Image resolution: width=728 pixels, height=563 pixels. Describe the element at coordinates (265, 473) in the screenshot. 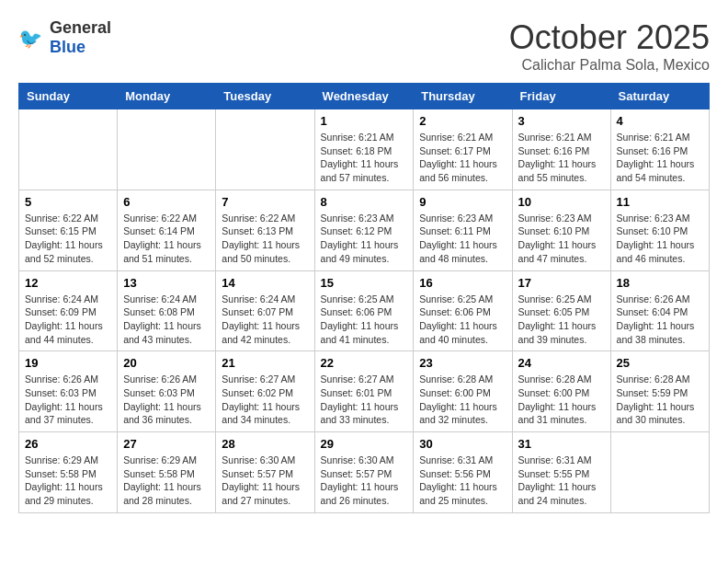

I see `calendar-cell: 28Sunrise: 6:30 AM Sunset: 5:57 PM Dayli…` at that location.